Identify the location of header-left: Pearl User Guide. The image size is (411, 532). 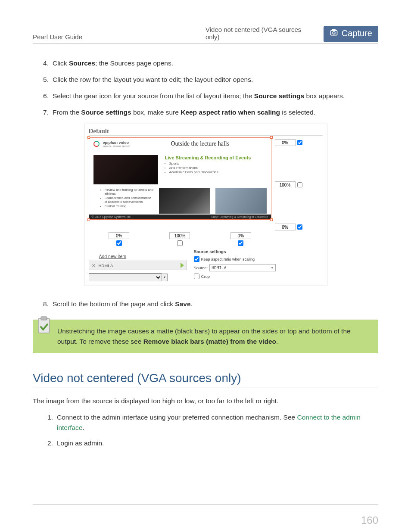
(119, 37).